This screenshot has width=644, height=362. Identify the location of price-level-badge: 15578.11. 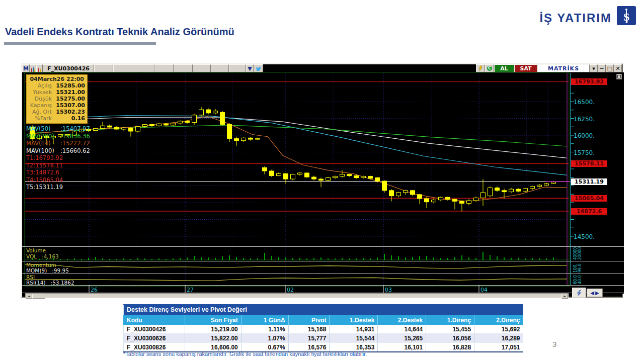
(589, 164).